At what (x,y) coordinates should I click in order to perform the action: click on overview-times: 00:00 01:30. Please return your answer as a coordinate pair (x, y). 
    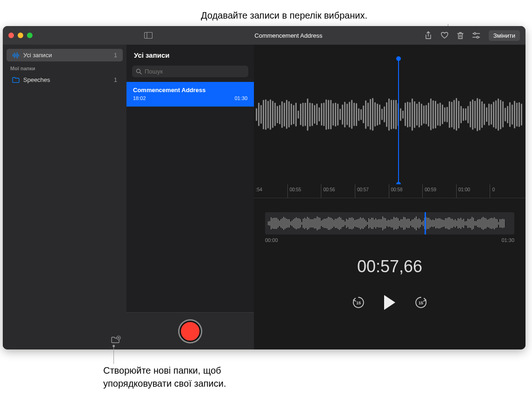
    Looking at the image, I should click on (390, 240).